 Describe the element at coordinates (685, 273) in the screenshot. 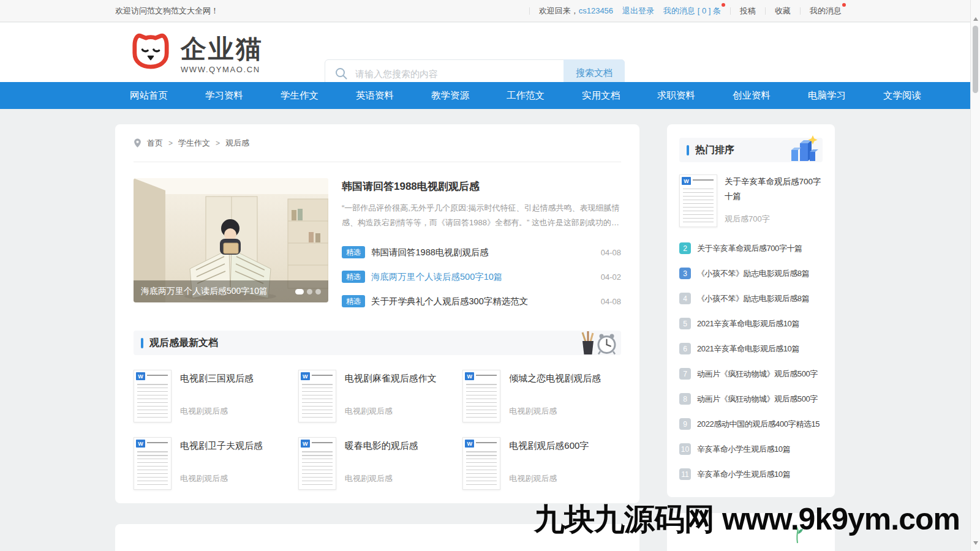

I see `rank-badge: 3` at that location.